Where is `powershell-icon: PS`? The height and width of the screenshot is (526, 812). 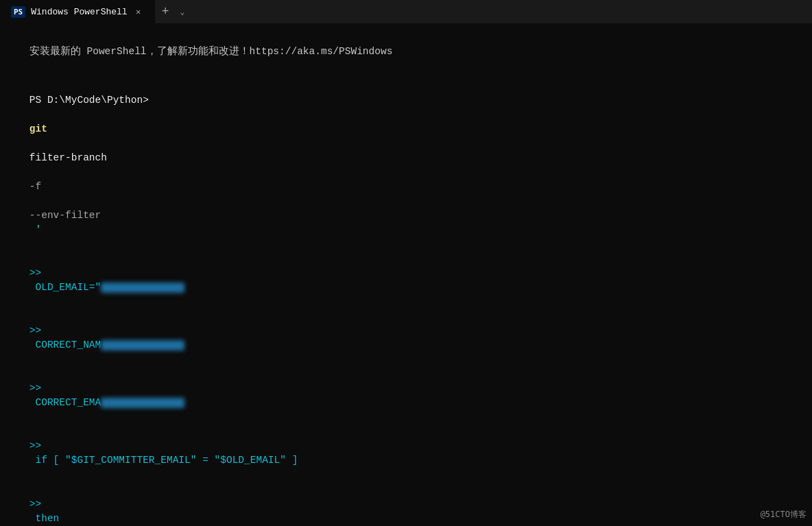
powershell-icon: PS is located at coordinates (18, 12).